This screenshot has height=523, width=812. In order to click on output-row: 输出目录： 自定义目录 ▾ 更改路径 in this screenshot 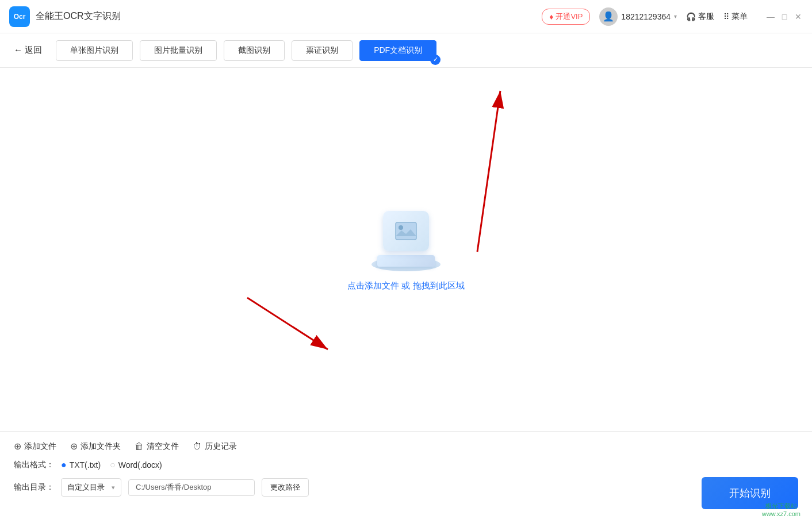, I will do `click(406, 487)`.